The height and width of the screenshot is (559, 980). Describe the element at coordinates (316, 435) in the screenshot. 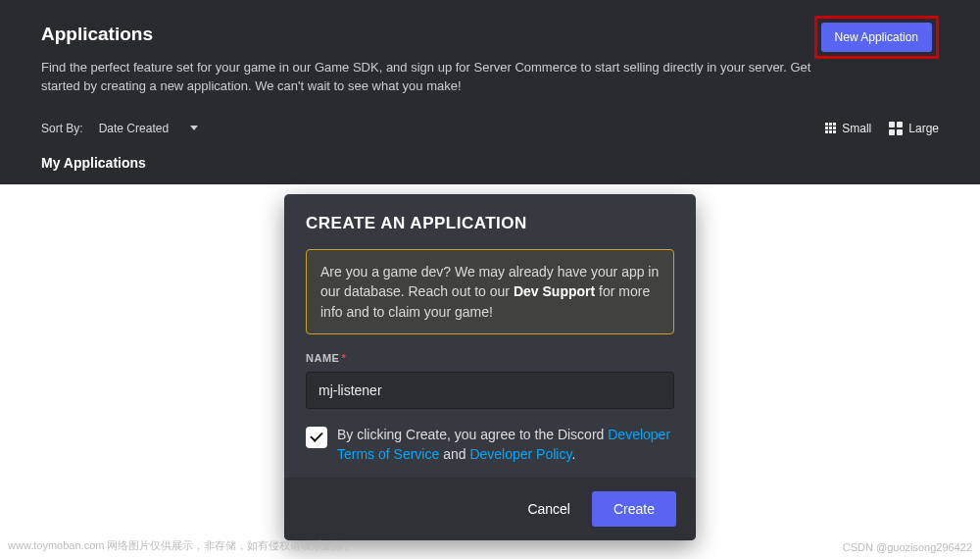

I see `checkmark-icon` at that location.